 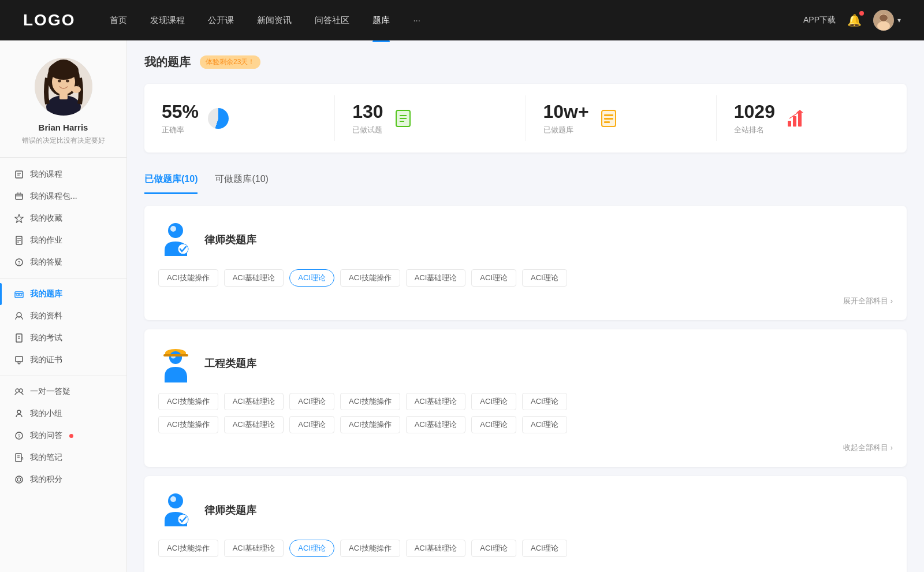 I want to click on user-avatar-wrapper: ▾, so click(x=887, y=20).